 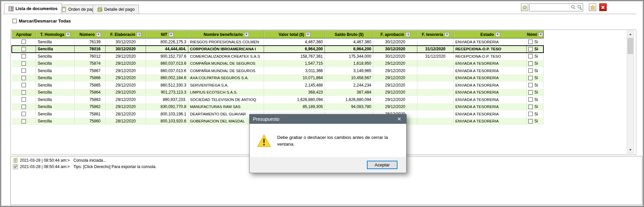 What do you see at coordinates (295, 34) in the screenshot?
I see `column-header-valor-total-: Valor total ($)▼` at bounding box center [295, 34].